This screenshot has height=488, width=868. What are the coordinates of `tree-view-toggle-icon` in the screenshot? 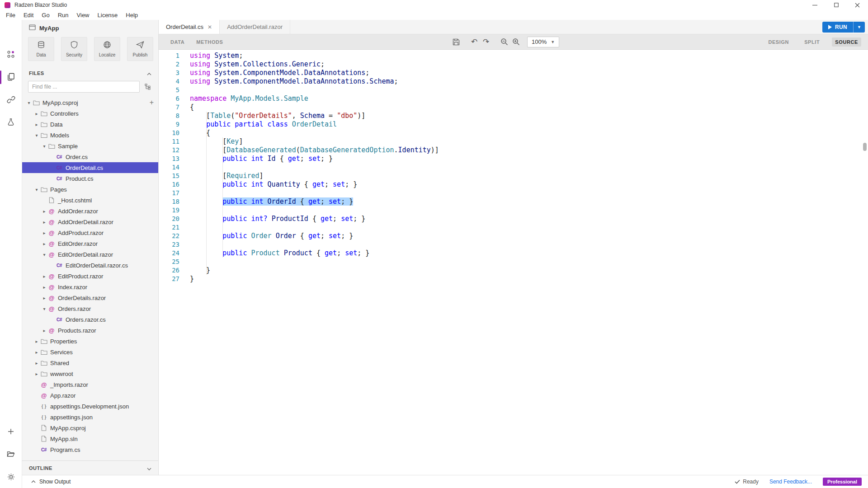 It's located at (148, 87).